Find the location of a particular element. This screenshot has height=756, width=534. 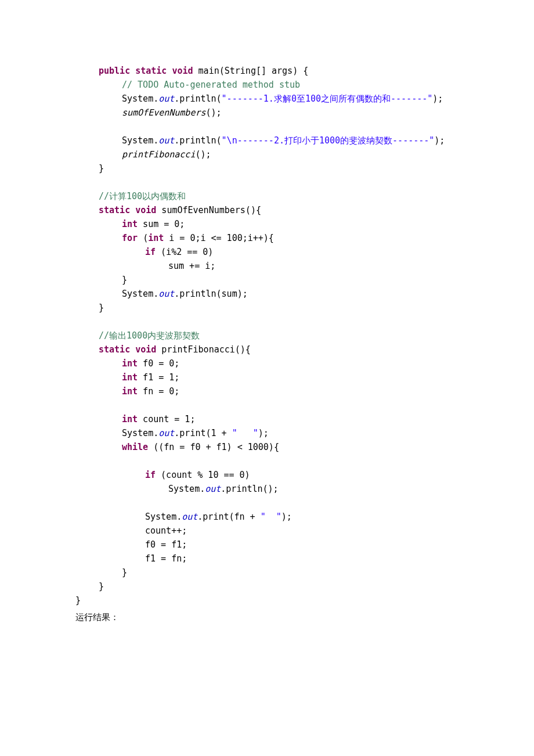

code-line: int f0 = 0; is located at coordinates (267, 363).